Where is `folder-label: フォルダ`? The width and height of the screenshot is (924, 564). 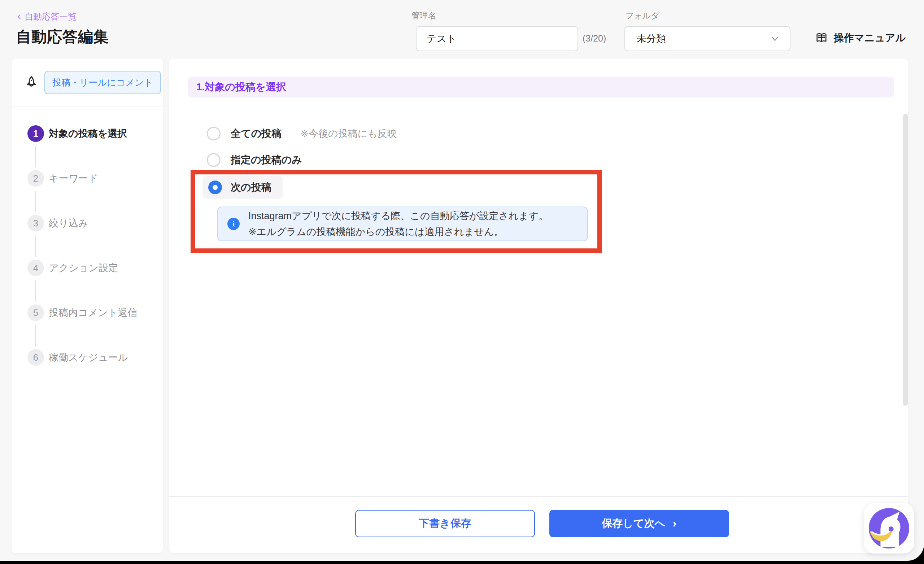 folder-label: フォルダ is located at coordinates (642, 16).